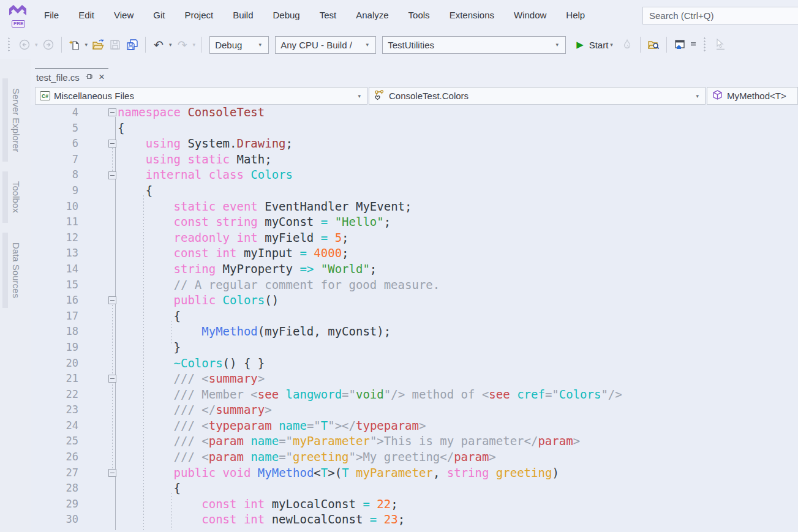  I want to click on solution-platform-dropdown: Any CPU - Build /▾, so click(326, 45).